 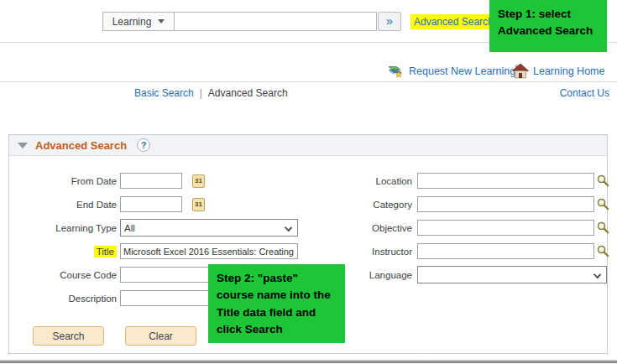 What do you see at coordinates (390, 22) in the screenshot?
I see `search-go-button: »` at bounding box center [390, 22].